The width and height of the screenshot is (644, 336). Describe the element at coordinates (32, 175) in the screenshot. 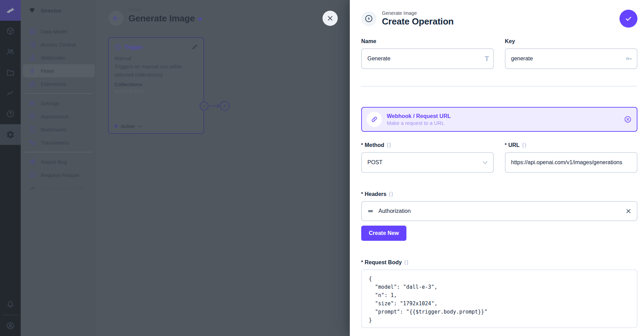

I see `new-releases-icon` at that location.